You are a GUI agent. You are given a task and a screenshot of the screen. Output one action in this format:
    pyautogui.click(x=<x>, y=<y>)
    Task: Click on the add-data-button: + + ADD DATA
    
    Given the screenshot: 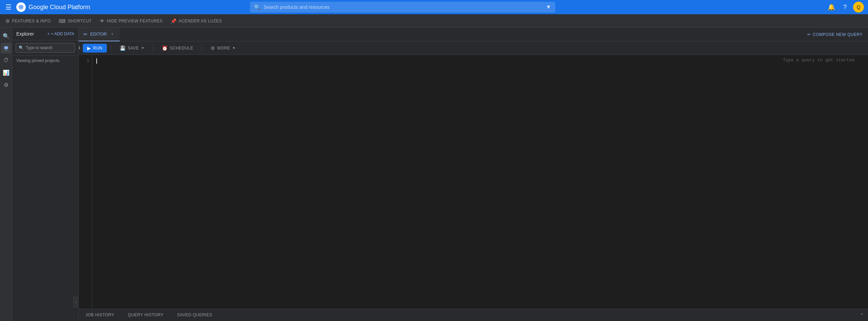 What is the action you would take?
    pyautogui.click(x=61, y=34)
    